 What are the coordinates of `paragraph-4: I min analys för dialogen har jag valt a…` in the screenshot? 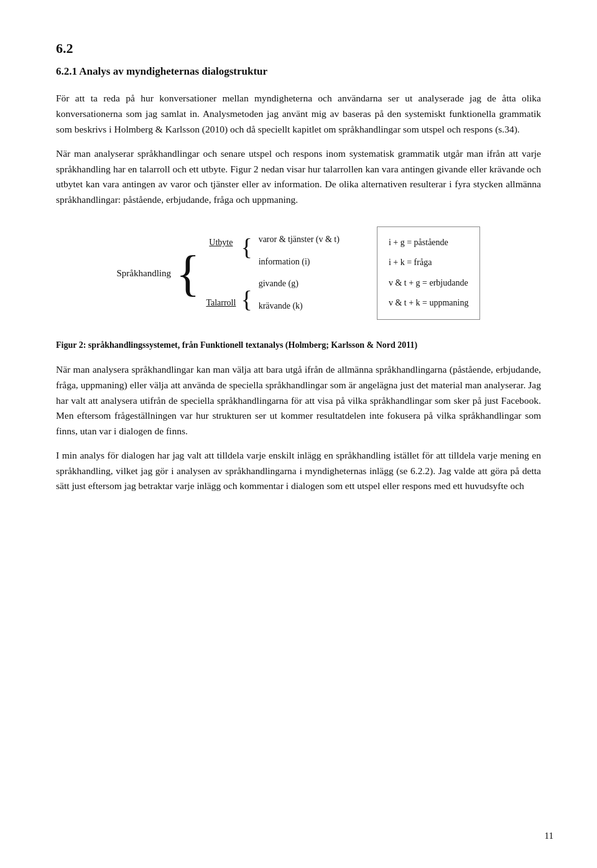 It's located at (298, 471).